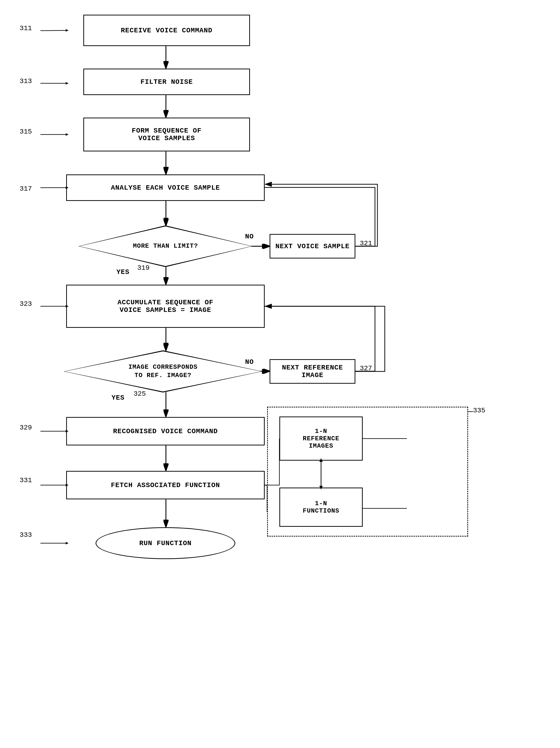 Image resolution: width=560 pixels, height=748 pixels. What do you see at coordinates (250, 237) in the screenshot?
I see `no-label-1: NO` at bounding box center [250, 237].